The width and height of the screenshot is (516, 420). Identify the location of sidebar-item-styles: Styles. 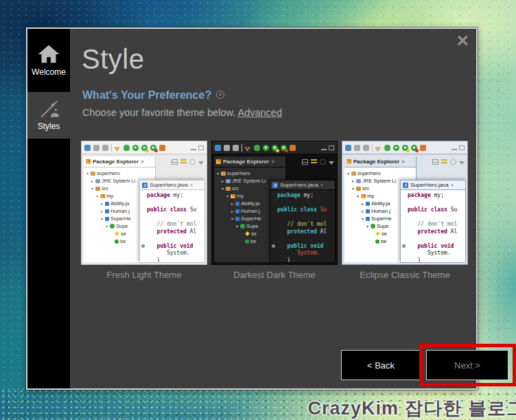
(49, 115).